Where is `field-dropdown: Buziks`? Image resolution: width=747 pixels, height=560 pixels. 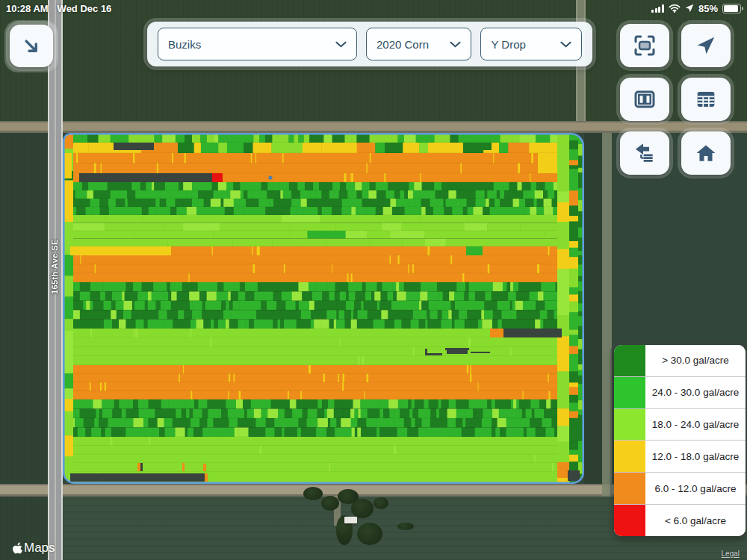 field-dropdown: Buziks is located at coordinates (257, 44).